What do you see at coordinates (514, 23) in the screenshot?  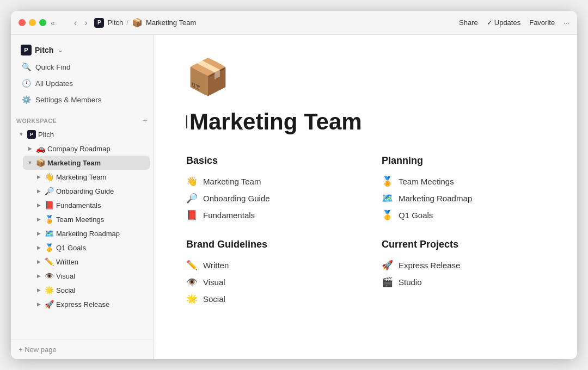 I see `titlebar-actions: Share ✓ Updates Favorite ···` at bounding box center [514, 23].